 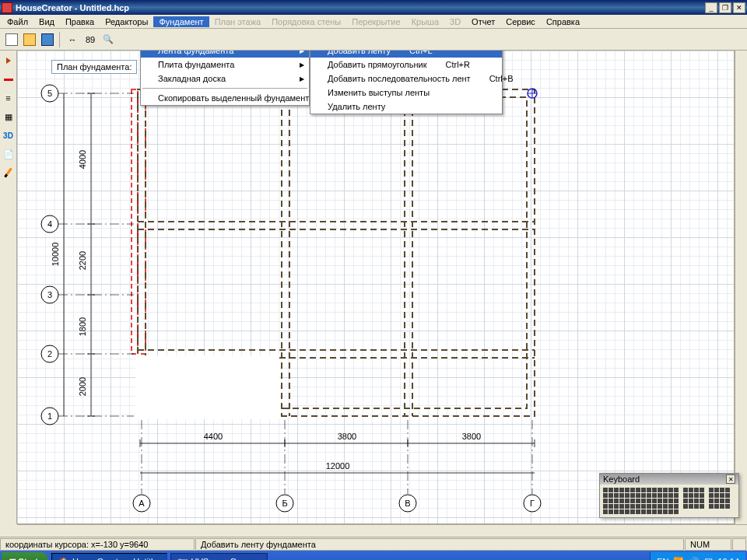 I want to click on titlebar: HouseCreator - Untitled.hcp _ ❐ ✕, so click(x=374, y=8).